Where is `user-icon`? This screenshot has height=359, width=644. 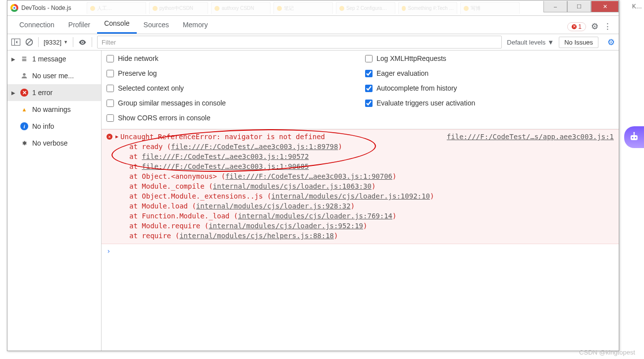 user-icon is located at coordinates (24, 76).